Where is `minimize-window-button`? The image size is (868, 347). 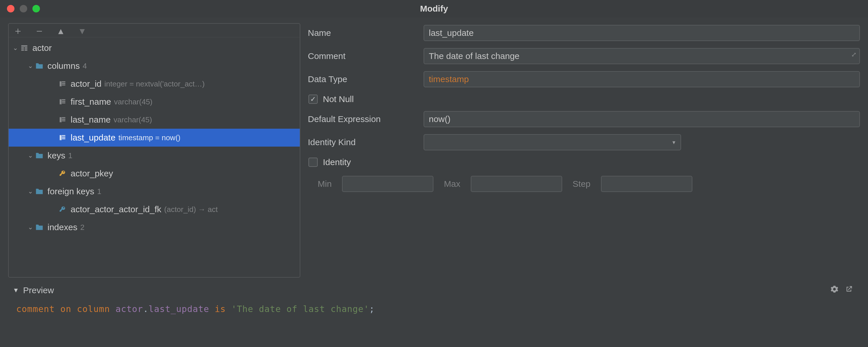
minimize-window-button is located at coordinates (24, 9).